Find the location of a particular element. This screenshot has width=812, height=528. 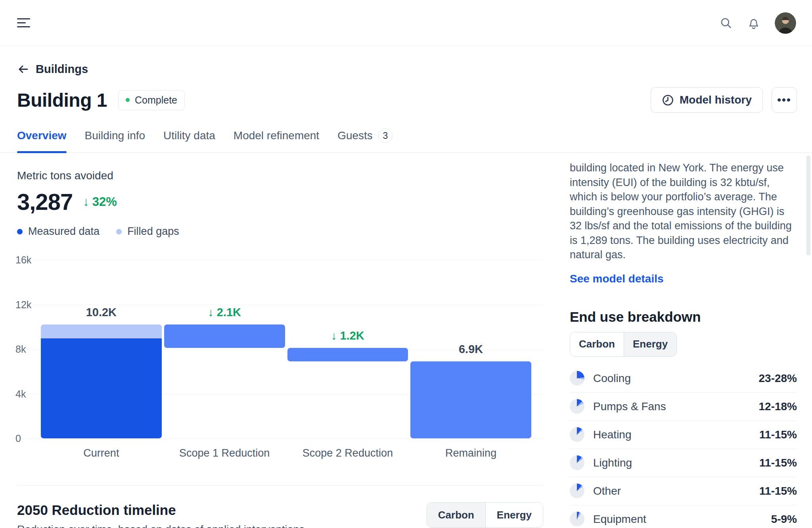

header-actions: Model history ••• is located at coordinates (724, 100).